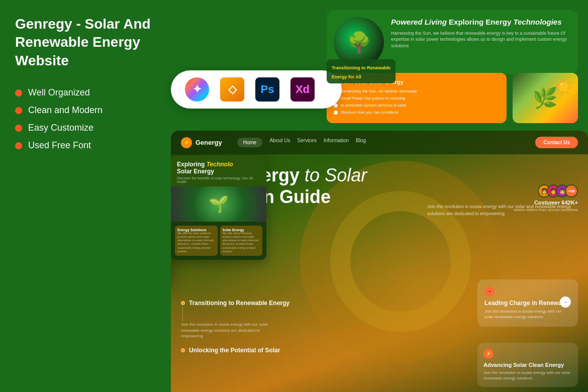 The image size is (588, 392). What do you see at coordinates (197, 89) in the screenshot?
I see `figma-icon: ✦` at bounding box center [197, 89].